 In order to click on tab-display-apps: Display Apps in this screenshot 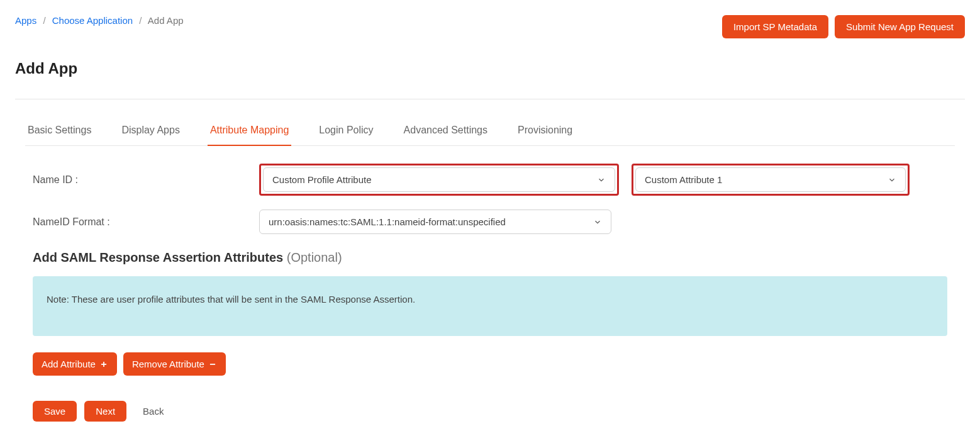, I will do `click(151, 132)`.